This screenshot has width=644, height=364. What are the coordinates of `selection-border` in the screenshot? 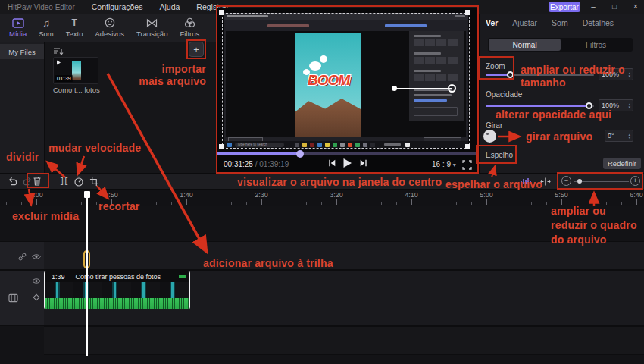 It's located at (345, 80).